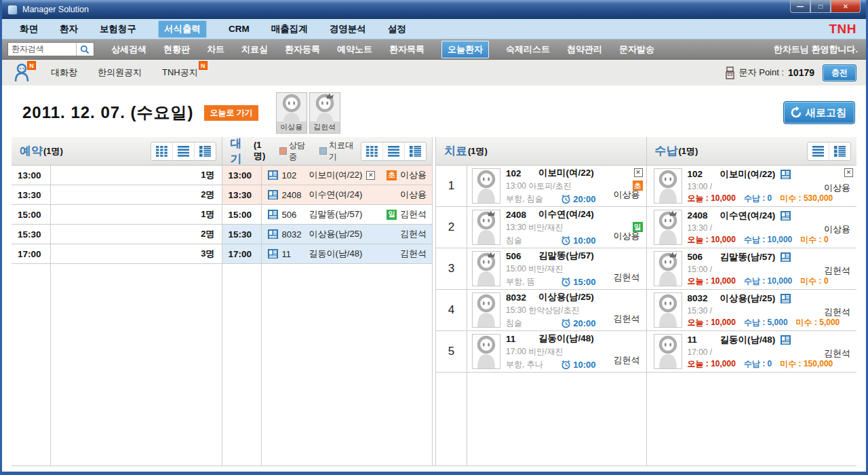 The height and width of the screenshot is (475, 868). What do you see at coordinates (176, 50) in the screenshot?
I see `toolbar-item-현황판: 현황판` at bounding box center [176, 50].